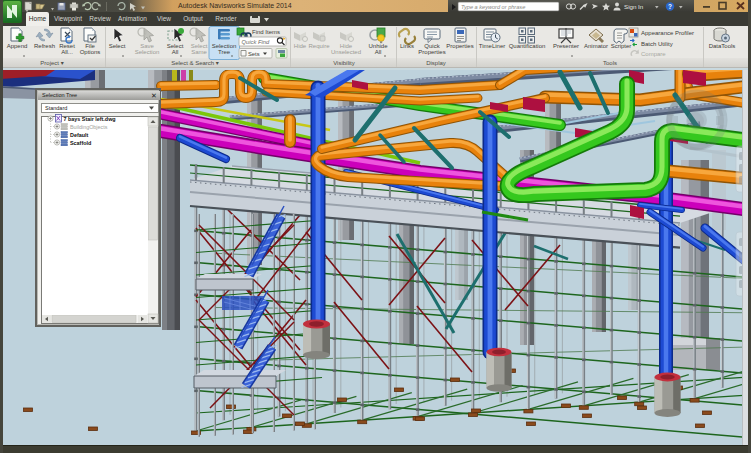 The image size is (751, 453). Describe the element at coordinates (89, 127) in the screenshot. I see `svg-text: BuildingObjects` at that location.